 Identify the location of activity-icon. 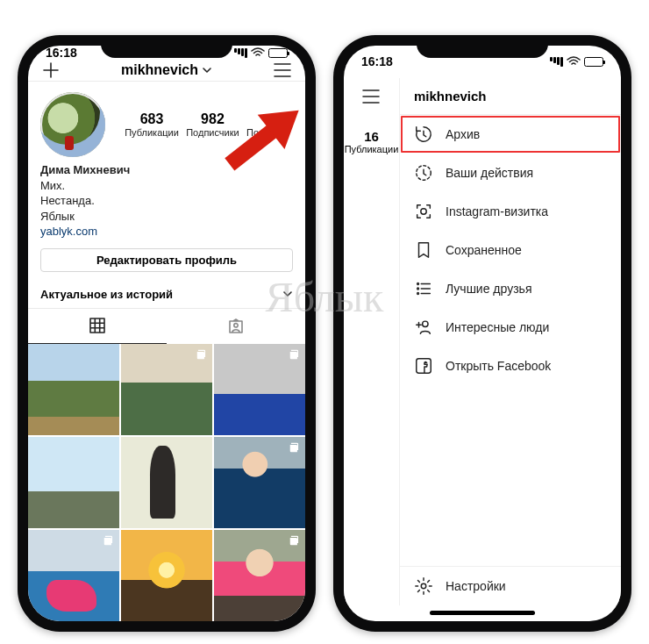
(424, 173).